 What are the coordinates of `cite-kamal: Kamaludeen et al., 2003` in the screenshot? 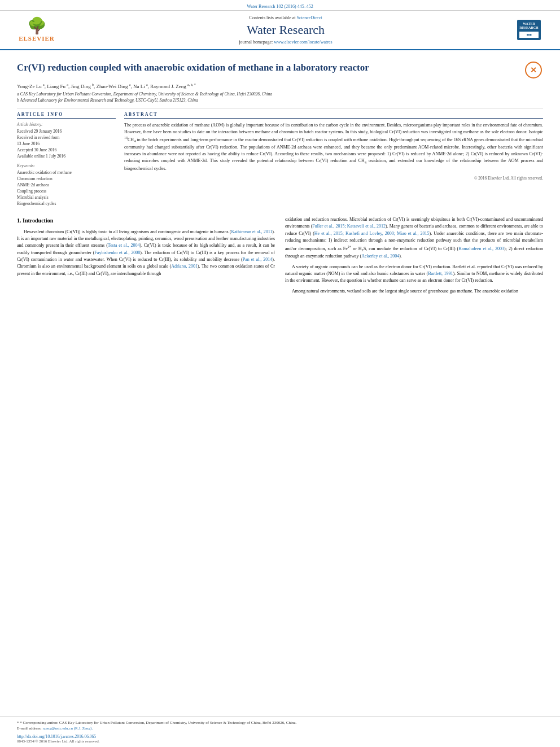 It's located at (481, 248).